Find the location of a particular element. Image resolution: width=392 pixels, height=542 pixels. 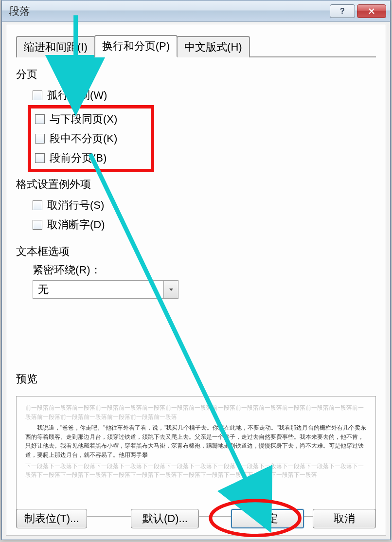

tight-wrap-value: 无 is located at coordinates (43, 289).